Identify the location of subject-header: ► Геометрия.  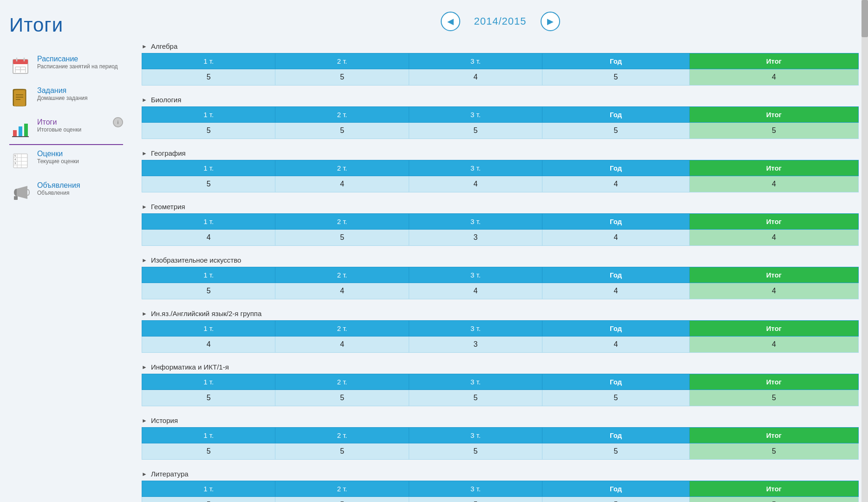
(500, 207).